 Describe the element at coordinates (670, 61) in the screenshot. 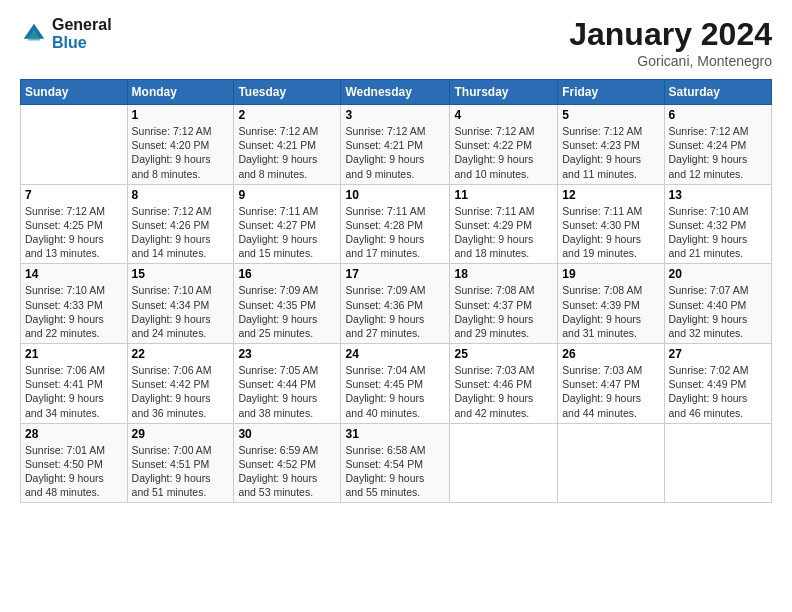

I see `subtitle: Goricani, Montenegro` at that location.